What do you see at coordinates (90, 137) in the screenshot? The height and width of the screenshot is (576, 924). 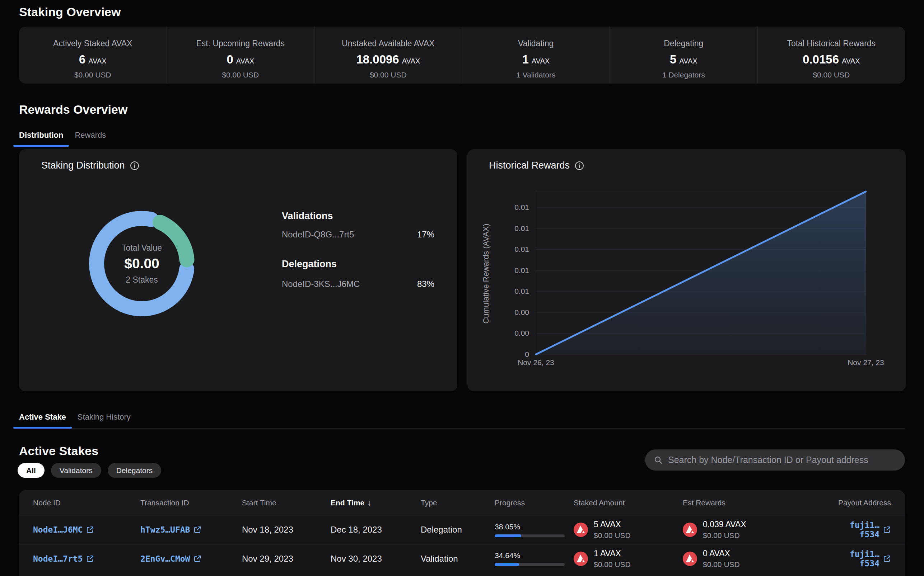 I see `tab-rewards: Rewards` at bounding box center [90, 137].